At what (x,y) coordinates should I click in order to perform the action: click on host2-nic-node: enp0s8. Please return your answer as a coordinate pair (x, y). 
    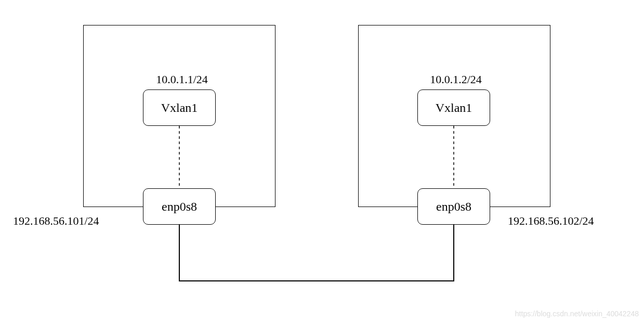
    Looking at the image, I should click on (454, 207).